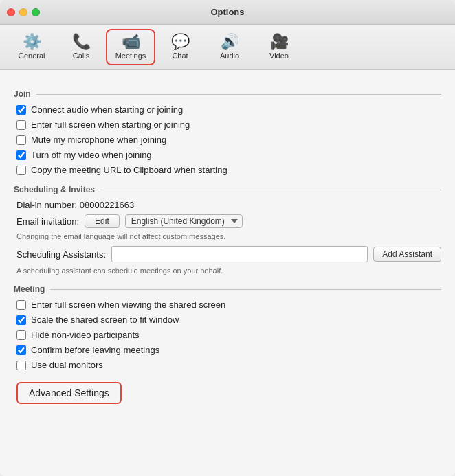 This screenshot has width=455, height=476. I want to click on email-invitation-row: Email invitation: Edit English (United K…, so click(228, 221).